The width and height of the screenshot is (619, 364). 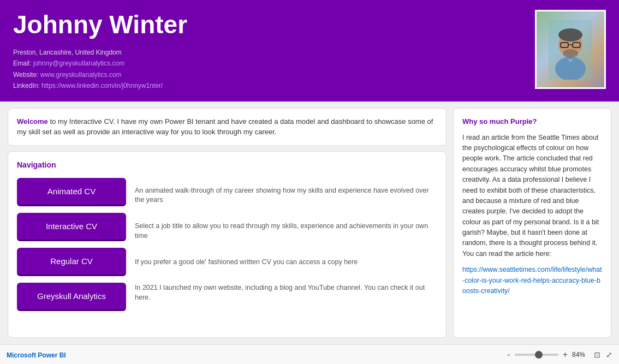 What do you see at coordinates (102, 86) in the screenshot?
I see `linkedin-link: https://www.linkedin.com/in/j0hnnyw1nter…` at bounding box center [102, 86].